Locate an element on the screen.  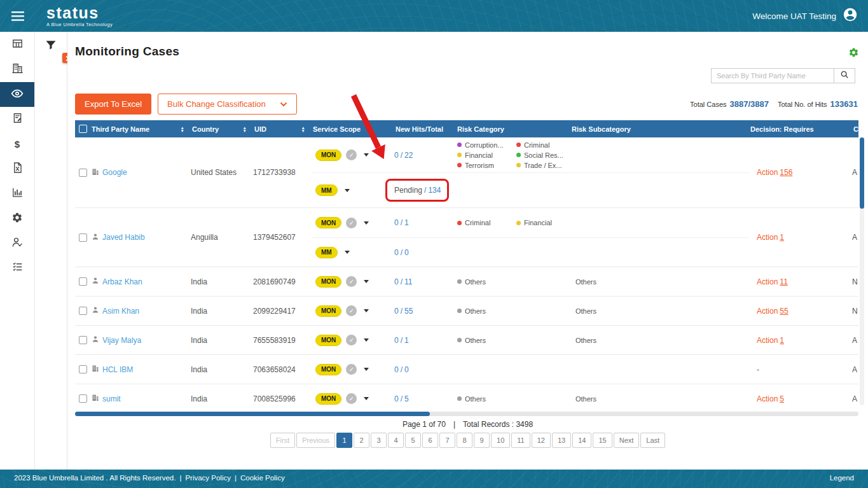
vertical-scrollbar-thumb is located at coordinates (862, 173).